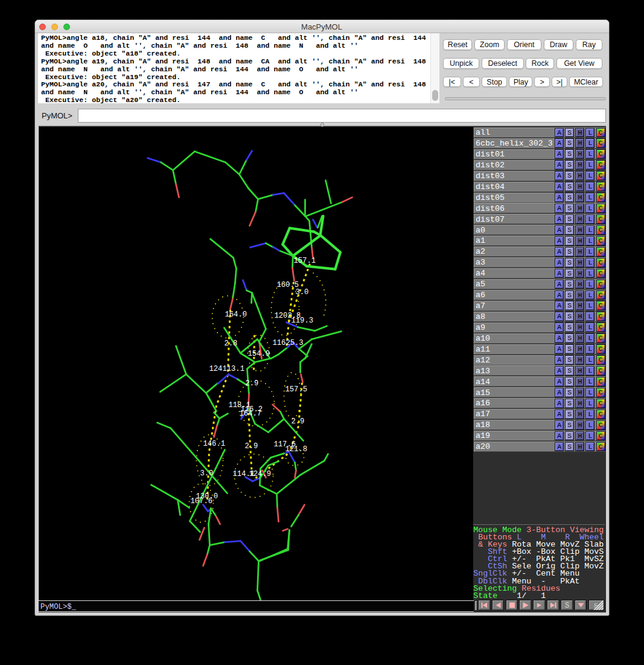  I want to click on svg-text: S, so click(567, 606).